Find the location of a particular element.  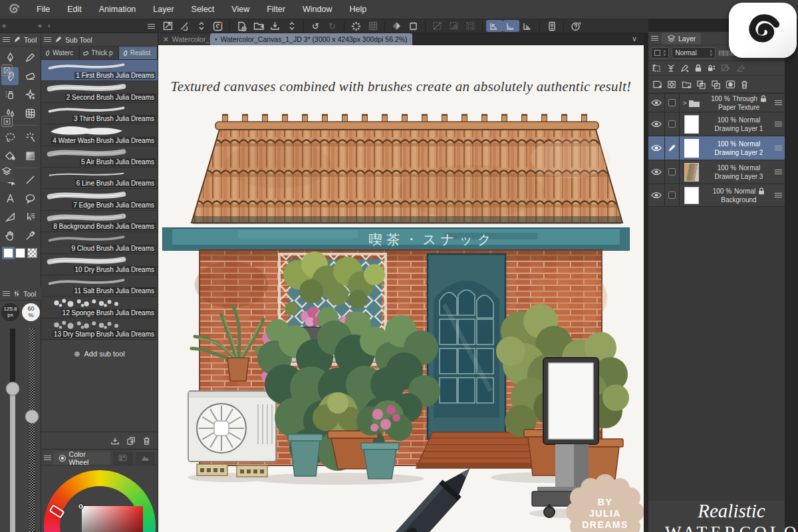

brush-size-badge: 125.8px is located at coordinates (11, 313).